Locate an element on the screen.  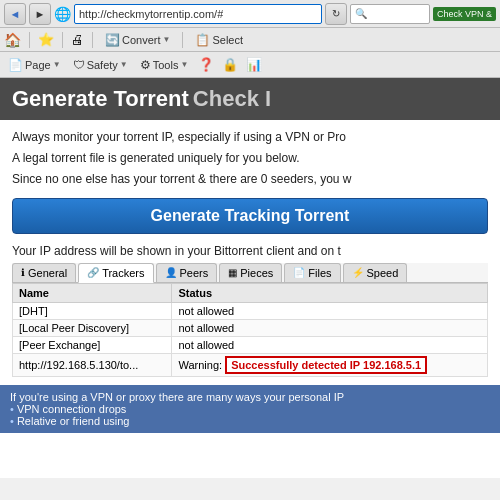
tab-peers-label: Peers is located at coordinates (194, 273).